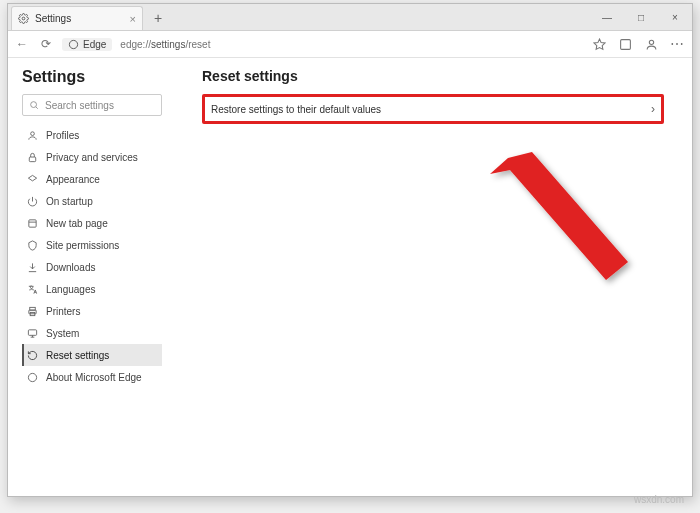 This screenshot has width=700, height=513. Describe the element at coordinates (92, 135) in the screenshot. I see `sidebar-item-profiles: Profiles` at that location.